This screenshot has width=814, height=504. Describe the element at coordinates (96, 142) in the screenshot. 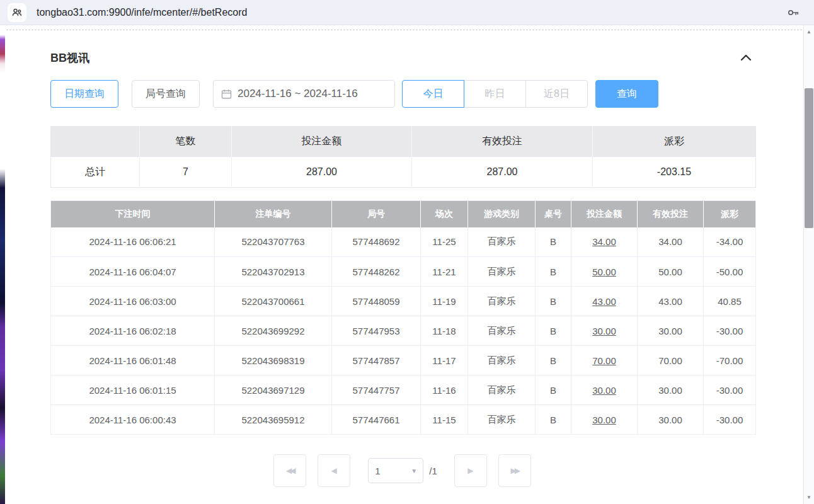

I see `summary-header-blank` at that location.